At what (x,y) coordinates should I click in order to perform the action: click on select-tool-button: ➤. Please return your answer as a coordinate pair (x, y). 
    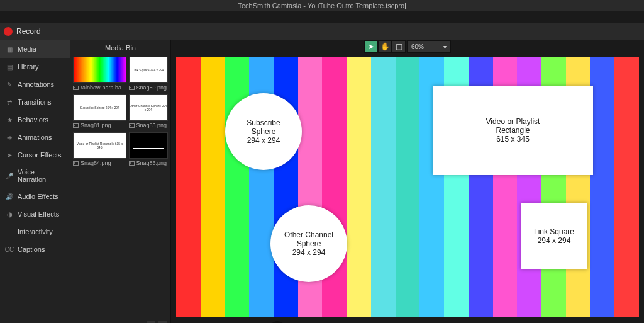
    Looking at the image, I should click on (371, 47).